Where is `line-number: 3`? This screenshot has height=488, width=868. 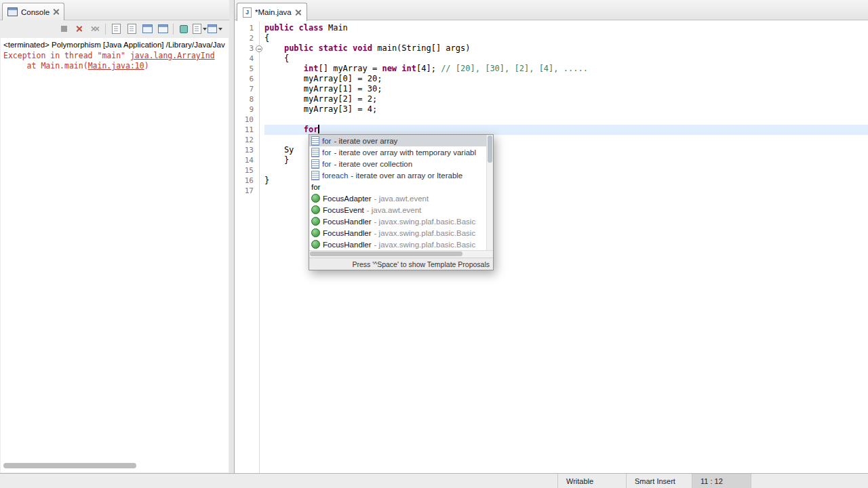
line-number: 3 is located at coordinates (245, 49).